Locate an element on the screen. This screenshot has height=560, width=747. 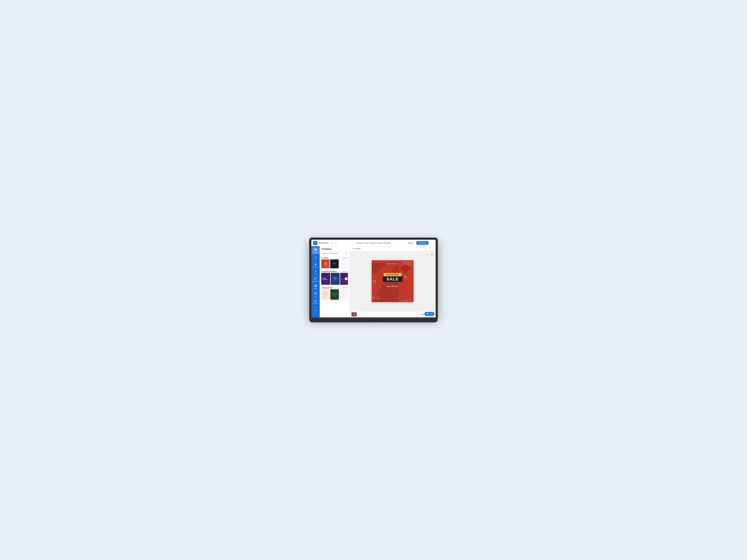
page-thumbnail-1: SALE is located at coordinates (354, 314).